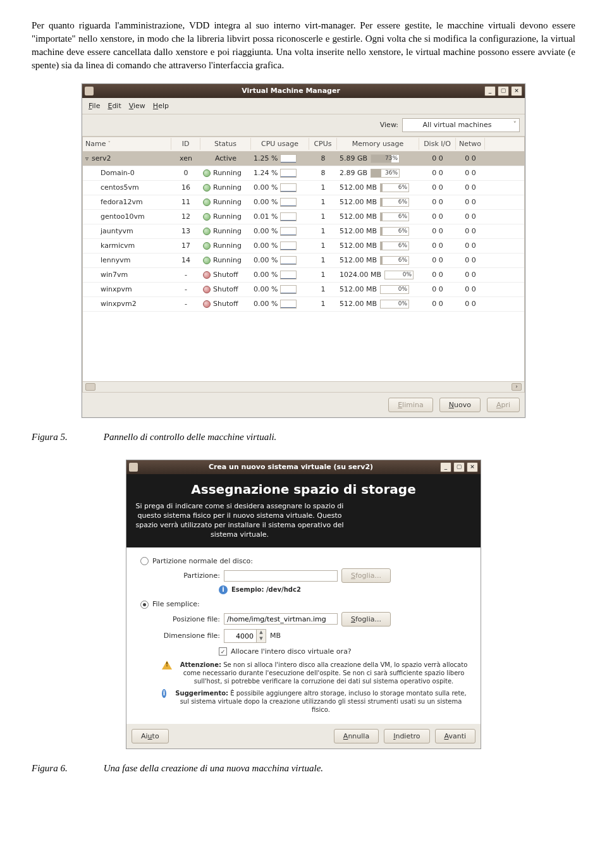 Image resolution: width=607 pixels, height=868 pixels. What do you see at coordinates (304, 202) in the screenshot?
I see `table-row: fedora12vm11Running0.00 %1512.00 MB6%0 0…` at bounding box center [304, 202].